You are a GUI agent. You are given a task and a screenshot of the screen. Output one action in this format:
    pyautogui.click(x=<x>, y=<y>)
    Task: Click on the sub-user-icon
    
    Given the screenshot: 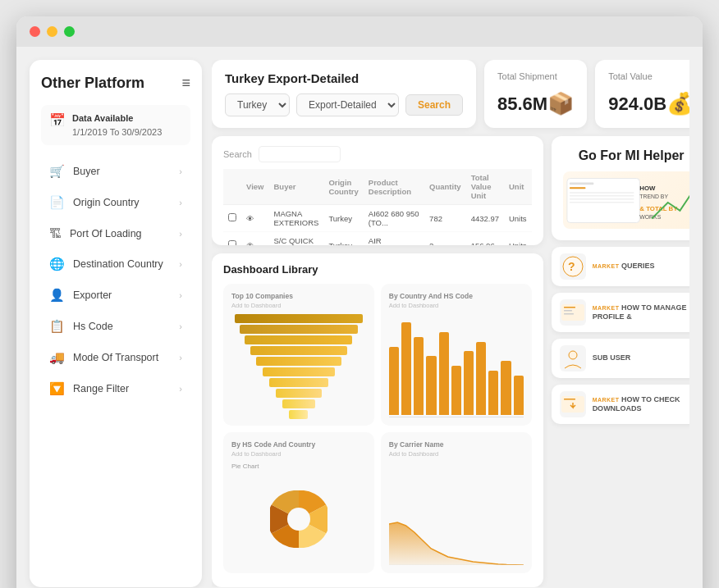 What is the action you would take?
    pyautogui.click(x=573, y=358)
    